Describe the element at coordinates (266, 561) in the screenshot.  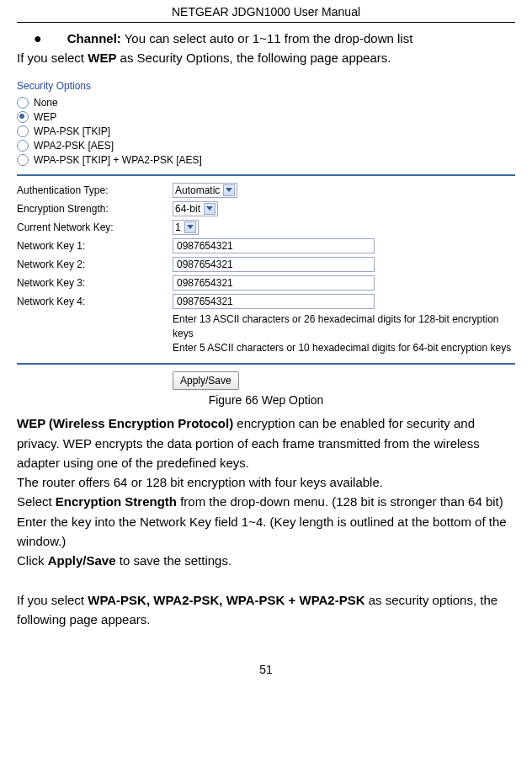
I see `paragraph-click-apply: Click Apply/Save to save the settings.` at that location.